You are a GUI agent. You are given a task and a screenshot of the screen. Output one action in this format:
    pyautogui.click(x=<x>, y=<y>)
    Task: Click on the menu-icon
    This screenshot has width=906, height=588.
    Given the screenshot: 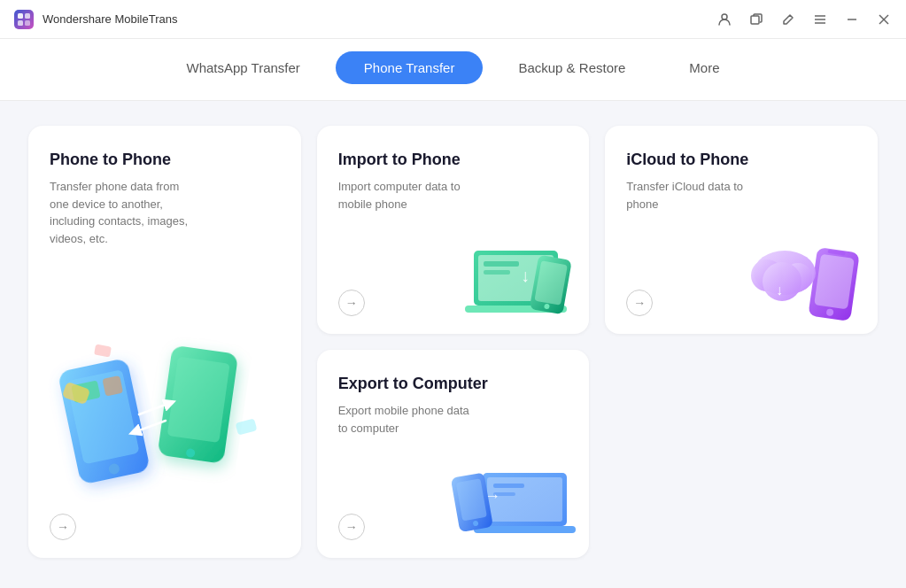 What is the action you would take?
    pyautogui.click(x=820, y=19)
    